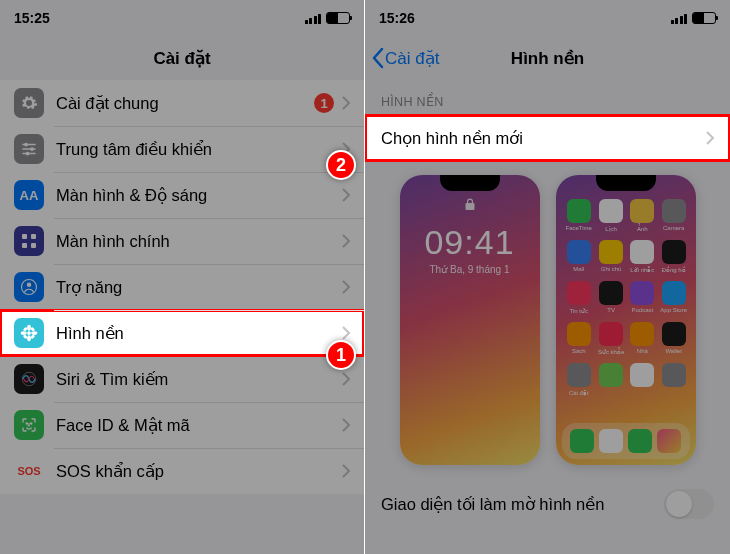 This screenshot has height=554, width=730. Describe the element at coordinates (29, 103) in the screenshot. I see `general-icon` at that location.